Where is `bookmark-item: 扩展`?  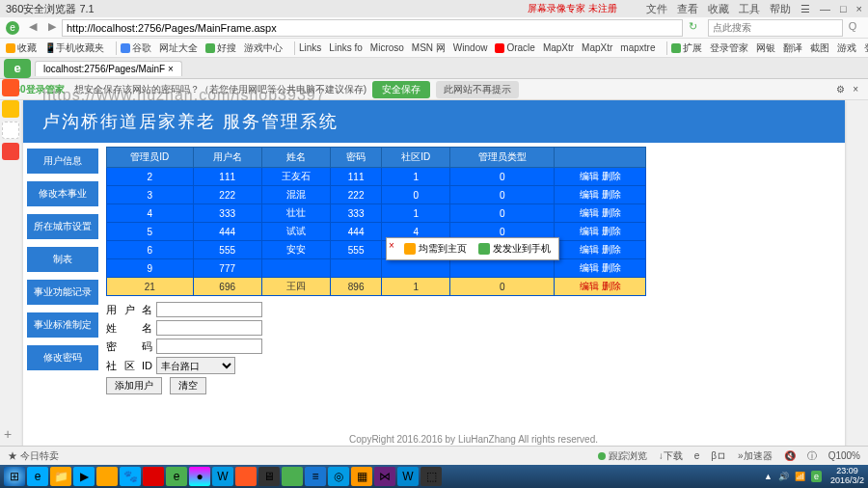 bookmark-item: 扩展 is located at coordinates (687, 48).